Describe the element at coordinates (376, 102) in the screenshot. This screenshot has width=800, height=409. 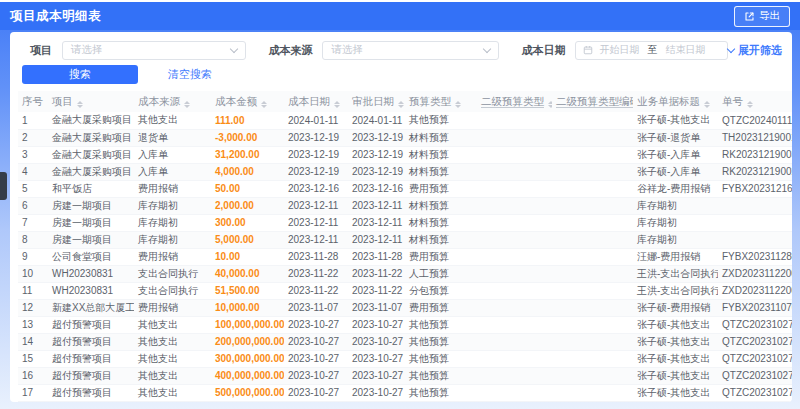
I see `column-header-6: 审批日期` at that location.